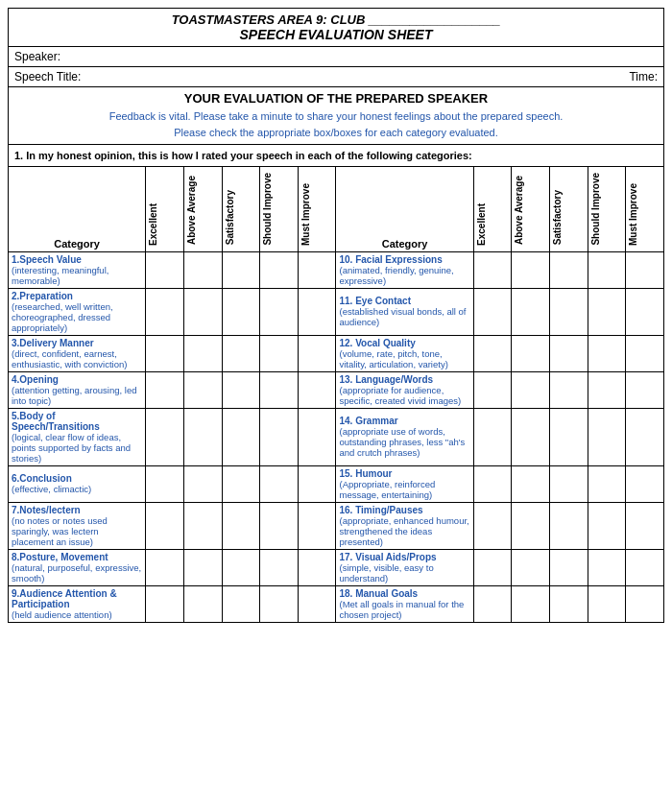 Image resolution: width=672 pixels, height=786 pixels. Describe the element at coordinates (336, 209) in the screenshot. I see `table-header-row: Category Excellent Above Average Satisfa…` at that location.